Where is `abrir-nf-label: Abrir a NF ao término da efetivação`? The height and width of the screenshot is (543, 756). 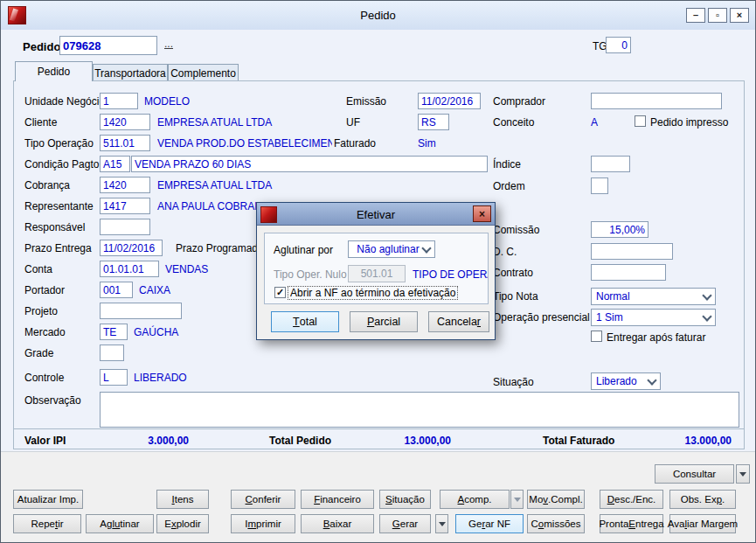 abrir-nf-label: Abrir a NF ao término da efetivação is located at coordinates (372, 293).